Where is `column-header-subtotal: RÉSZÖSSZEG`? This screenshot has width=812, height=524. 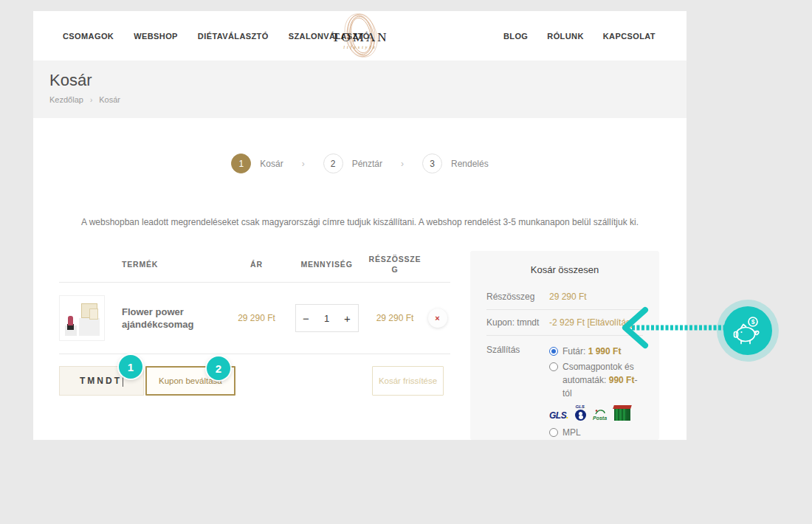
column-header-subtotal: RÉSZÖSSZEG is located at coordinates (395, 264).